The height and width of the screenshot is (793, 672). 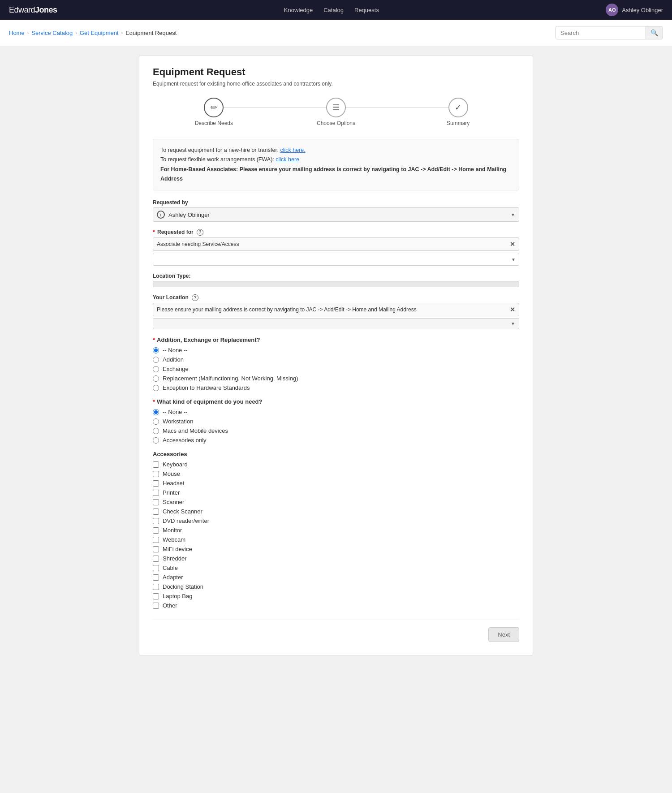 I want to click on checkbox-mouse, so click(x=156, y=474).